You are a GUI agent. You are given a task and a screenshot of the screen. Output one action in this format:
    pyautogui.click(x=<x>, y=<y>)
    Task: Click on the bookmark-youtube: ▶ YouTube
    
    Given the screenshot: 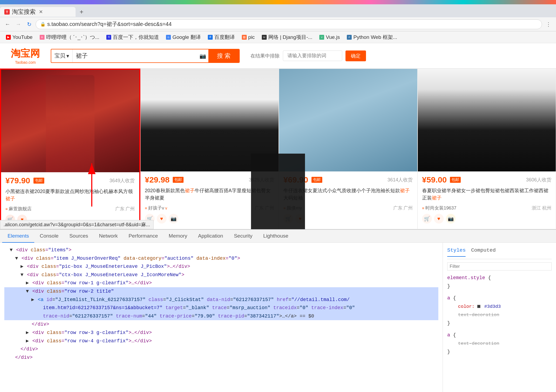 What is the action you would take?
    pyautogui.click(x=19, y=37)
    